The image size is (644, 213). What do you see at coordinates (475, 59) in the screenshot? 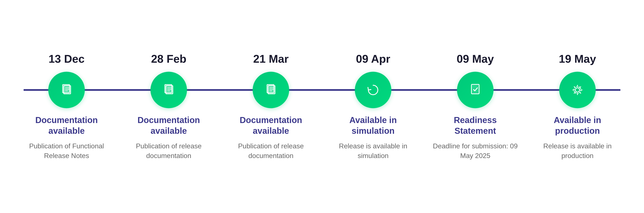
I see `date-4: 09 May` at bounding box center [475, 59].